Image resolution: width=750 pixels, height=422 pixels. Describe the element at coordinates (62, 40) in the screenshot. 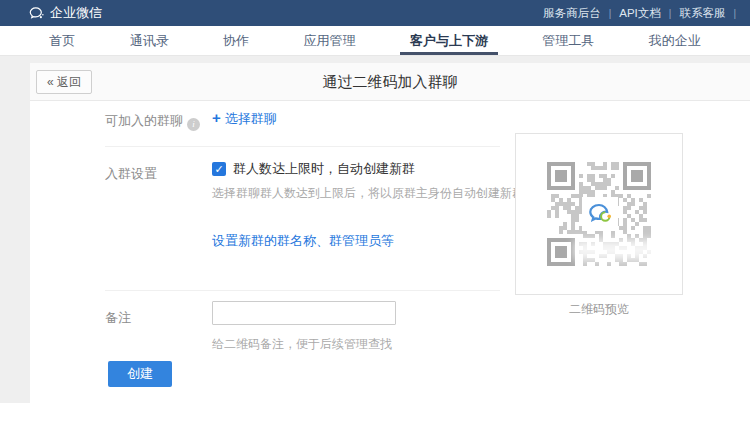

I see `nav-home: 首页` at that location.